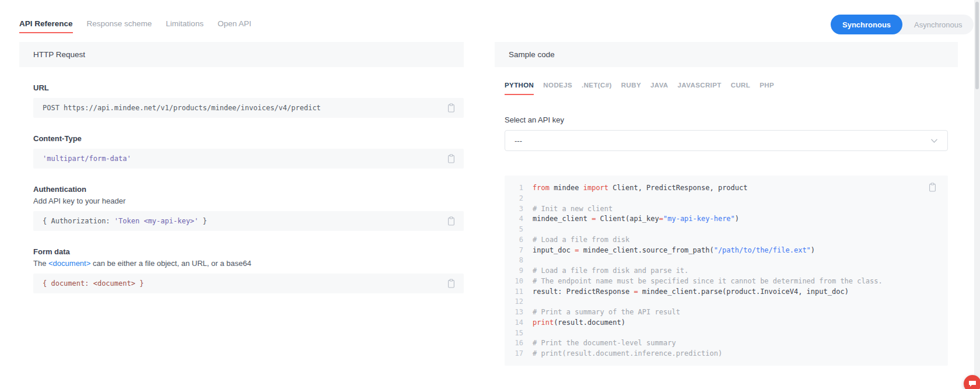  I want to click on code-line: 13# Print a summary of the API result, so click(724, 313).